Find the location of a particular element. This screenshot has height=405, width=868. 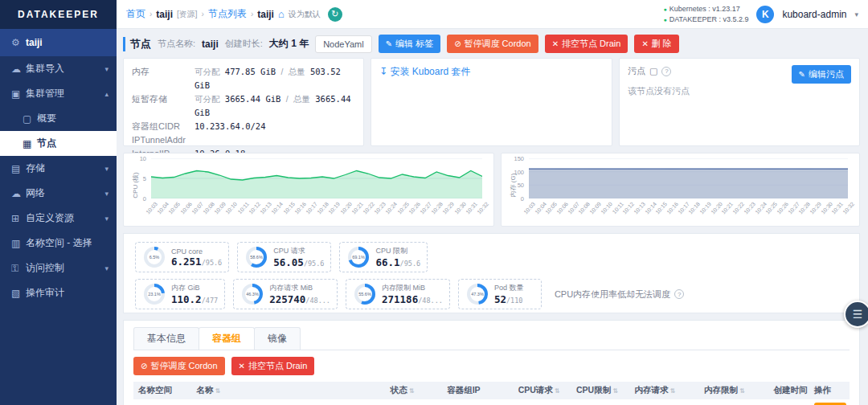

cell-pod-ip: 10.233.64.22 is located at coordinates (477, 402).